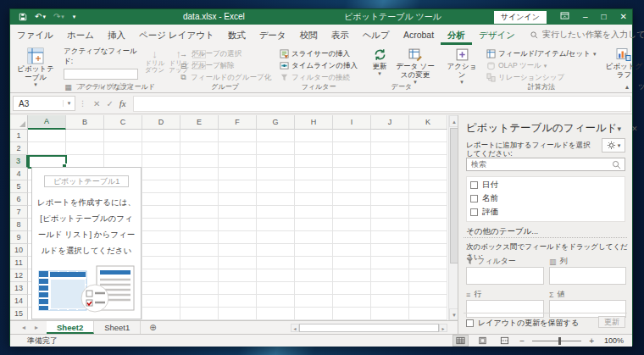 The image size is (644, 355). I want to click on customize-qat-button: ▾, so click(75, 17).